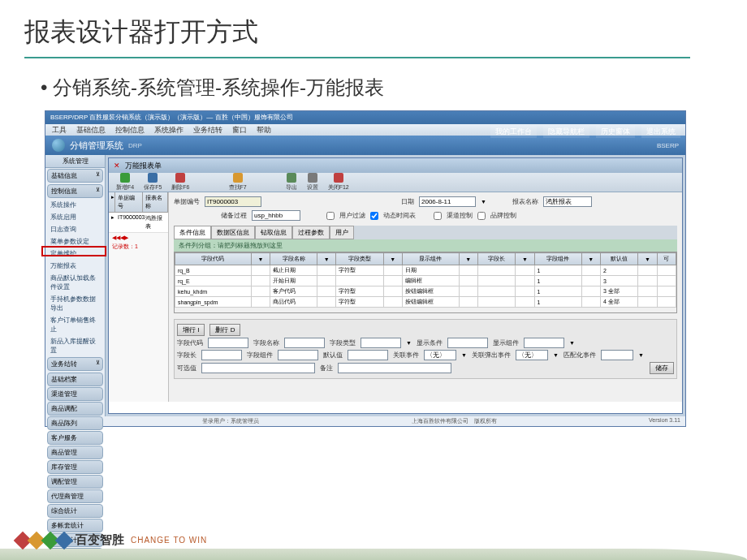 This screenshot has width=747, height=560. Describe the element at coordinates (438, 216) in the screenshot. I see `check-channel` at that location.